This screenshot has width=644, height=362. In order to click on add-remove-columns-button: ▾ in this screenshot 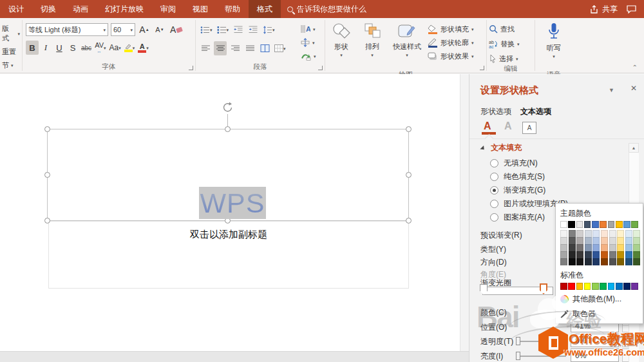, I will do `click(280, 48)`.